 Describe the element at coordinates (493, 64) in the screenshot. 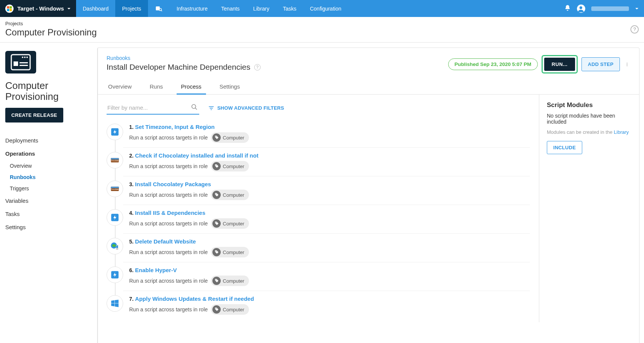

I see `published-status: Published Sep 23, 2020 5:07 PM` at that location.